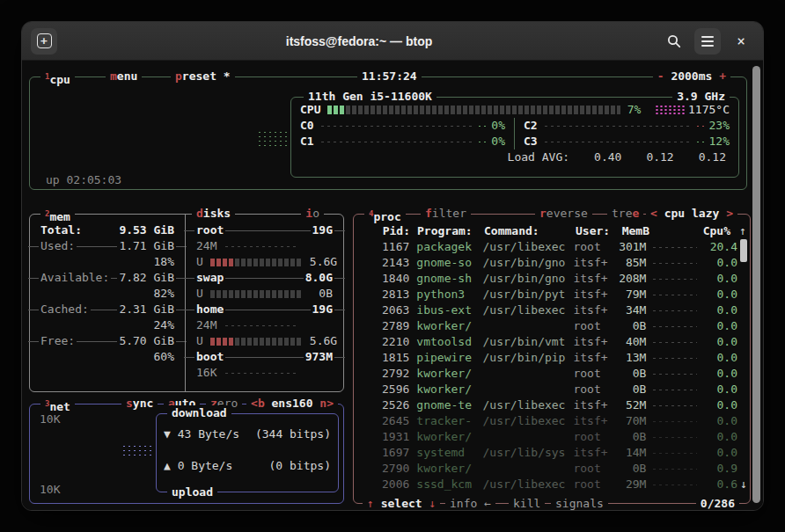 The height and width of the screenshot is (532, 785). What do you see at coordinates (625, 214) in the screenshot?
I see `tree-view-button: tree` at bounding box center [625, 214].